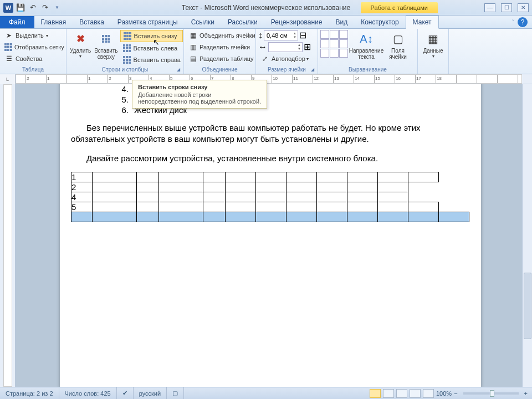 Image resolution: width=532 pixels, height=399 pixels. Describe the element at coordinates (33, 47) in the screenshot. I see `view-gridlines-button: Отобразить сетку` at that location.